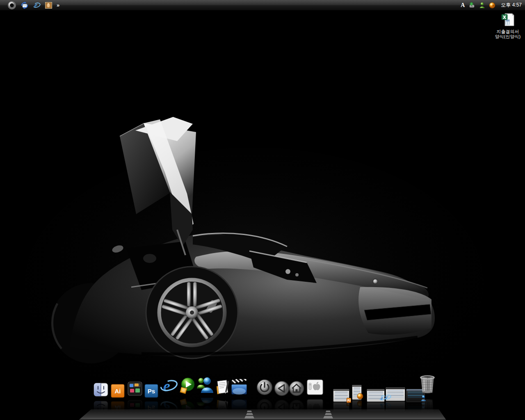 The height and width of the screenshot is (420, 525). Describe the element at coordinates (282, 398) in the screenshot. I see `back-icon` at that location.